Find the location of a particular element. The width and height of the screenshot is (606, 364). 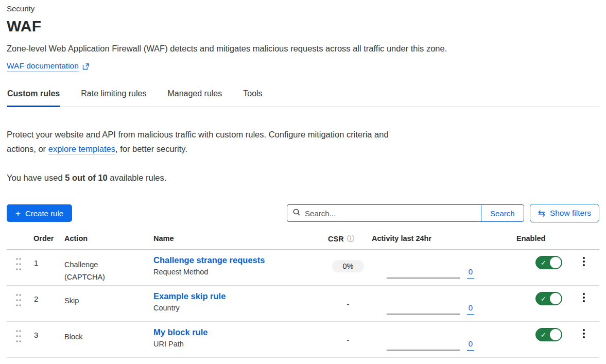

header-enabled: Enabled is located at coordinates (523, 238).